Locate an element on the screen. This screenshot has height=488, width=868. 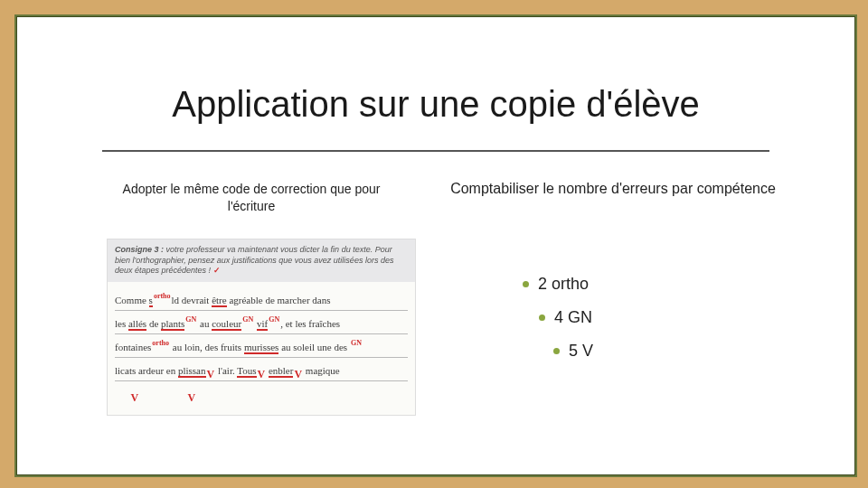
error-label: V is located at coordinates (588, 351).